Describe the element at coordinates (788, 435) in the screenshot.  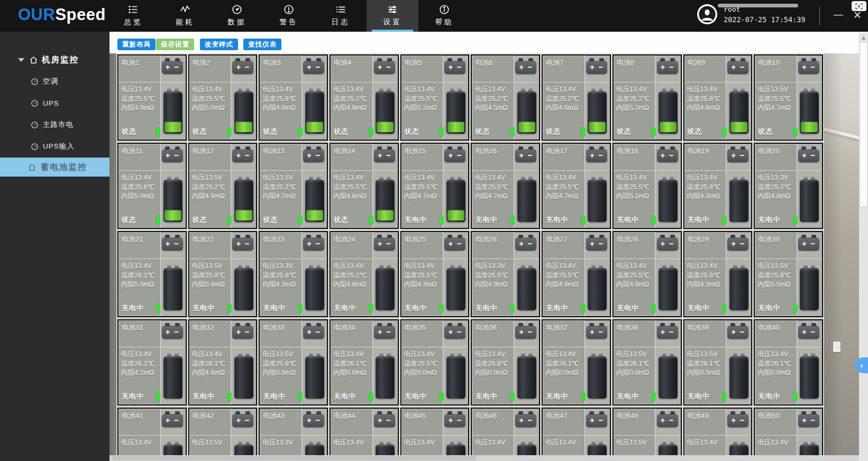
I see `battery-card: +− 电池50 电压13.4V` at that location.